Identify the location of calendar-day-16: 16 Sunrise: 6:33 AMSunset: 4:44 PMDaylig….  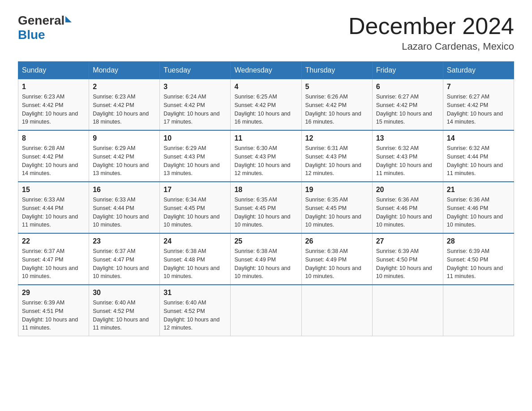
(124, 208).